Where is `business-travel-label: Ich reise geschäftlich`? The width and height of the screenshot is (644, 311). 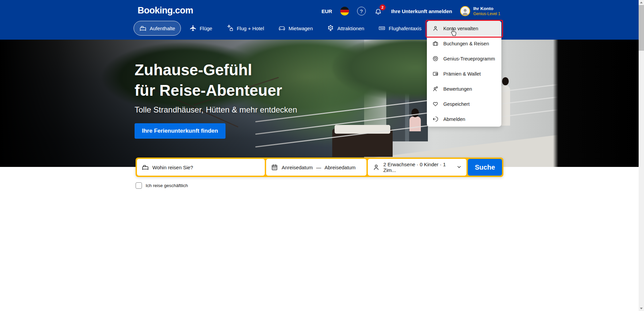 business-travel-label: Ich reise geschäftlich is located at coordinates (167, 185).